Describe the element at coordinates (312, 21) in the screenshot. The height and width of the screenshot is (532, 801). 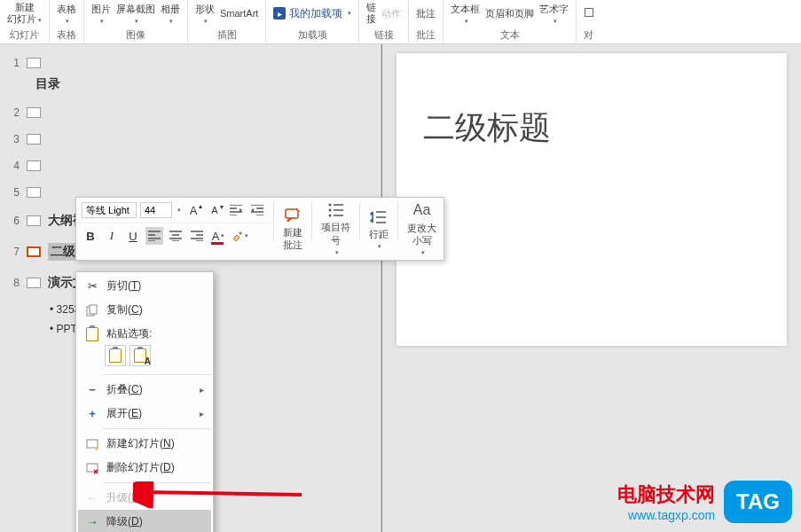
I see `ribbon-group-addins: ▸ 我的加载项▾ 加载项` at that location.